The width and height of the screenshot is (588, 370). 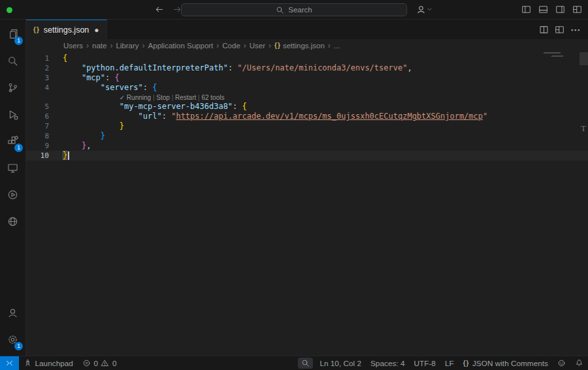 What do you see at coordinates (337, 46) in the screenshot?
I see `breadcrumb-item: ...` at bounding box center [337, 46].